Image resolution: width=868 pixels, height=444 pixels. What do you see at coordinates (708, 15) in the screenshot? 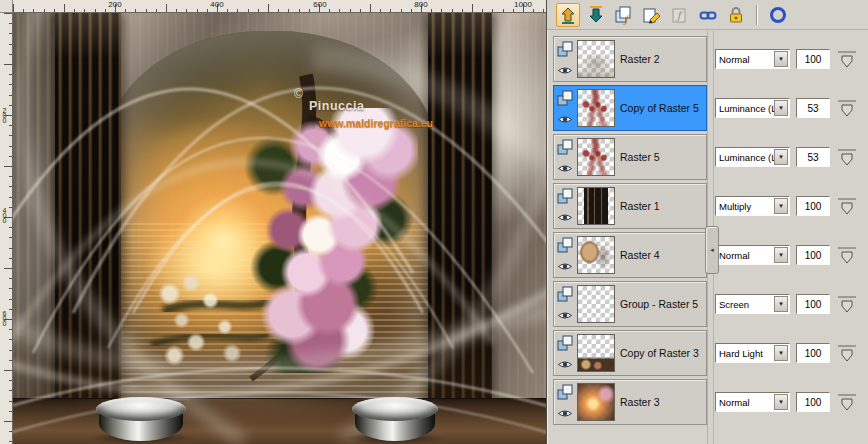
I see `layers-toolbar: ƒ ƒ` at bounding box center [708, 15].